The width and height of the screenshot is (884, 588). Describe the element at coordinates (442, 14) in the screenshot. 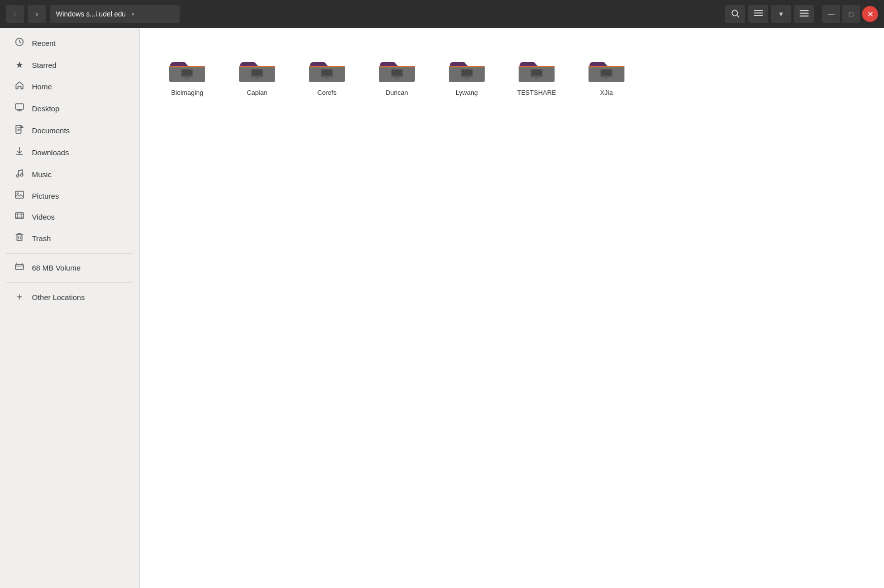

I see `titlebar: ‹ › Windows s...i.udel.edu ▾` at that location.